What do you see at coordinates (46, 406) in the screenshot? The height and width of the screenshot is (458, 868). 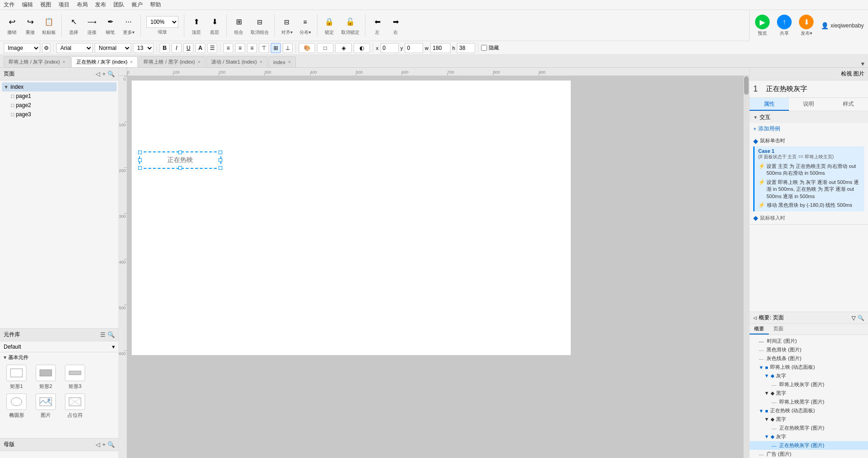 I see `component-image: 图片` at bounding box center [46, 406].